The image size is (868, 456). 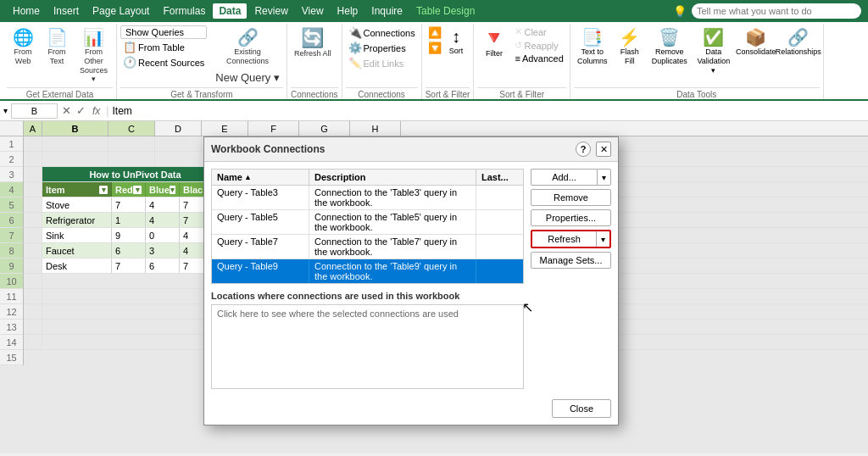 What do you see at coordinates (59, 93) in the screenshot?
I see `external-data-label: Get External Data` at bounding box center [59, 93].